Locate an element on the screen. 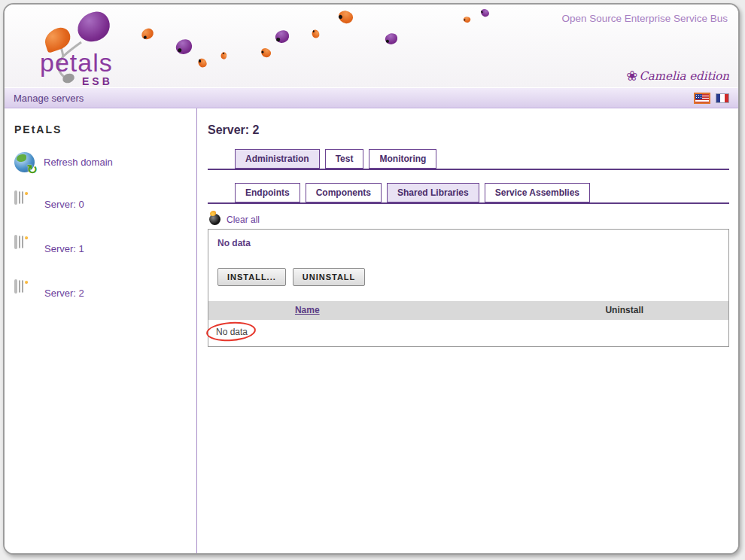  column-spacer is located at coordinates (464, 310).